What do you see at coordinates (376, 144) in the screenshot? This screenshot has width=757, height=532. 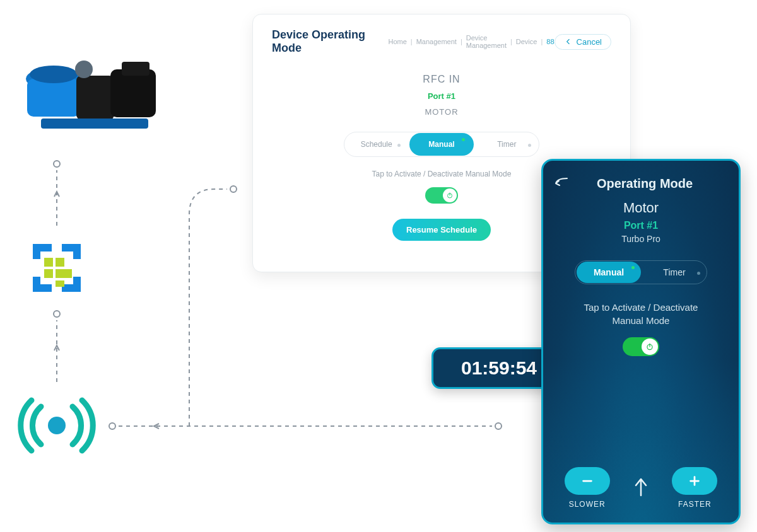 I see `segment-schedule: Schedule` at bounding box center [376, 144].